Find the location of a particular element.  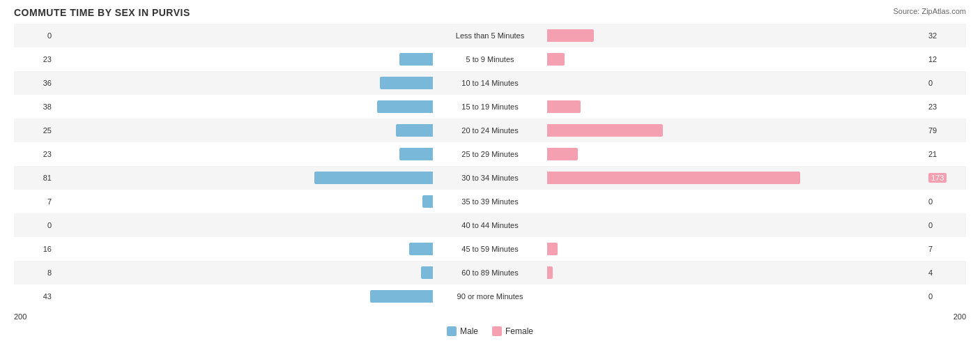

chart-row: 36 10 to 14 Minutes 0 is located at coordinates (490, 83).